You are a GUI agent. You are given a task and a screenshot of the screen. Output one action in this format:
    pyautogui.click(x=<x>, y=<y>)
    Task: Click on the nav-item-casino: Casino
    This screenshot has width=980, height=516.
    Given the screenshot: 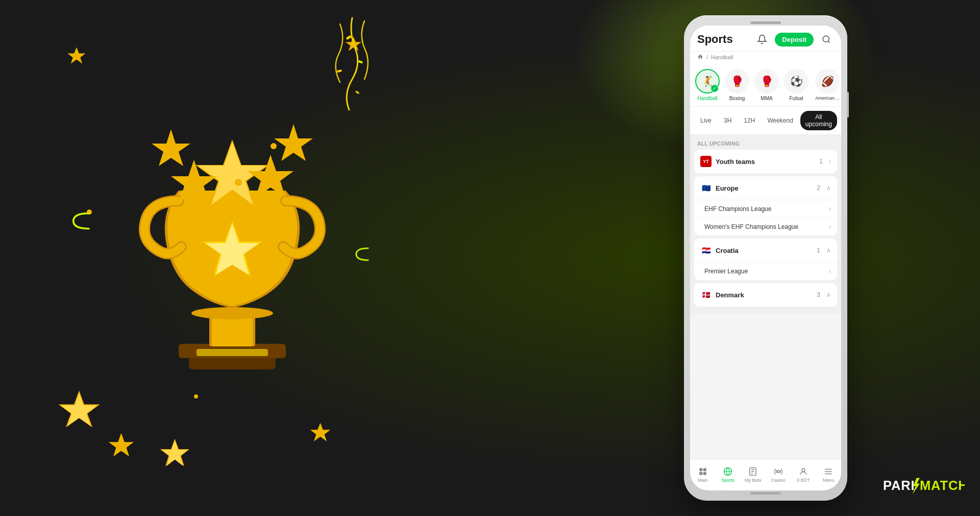 What is the action you would take?
    pyautogui.click(x=778, y=475)
    